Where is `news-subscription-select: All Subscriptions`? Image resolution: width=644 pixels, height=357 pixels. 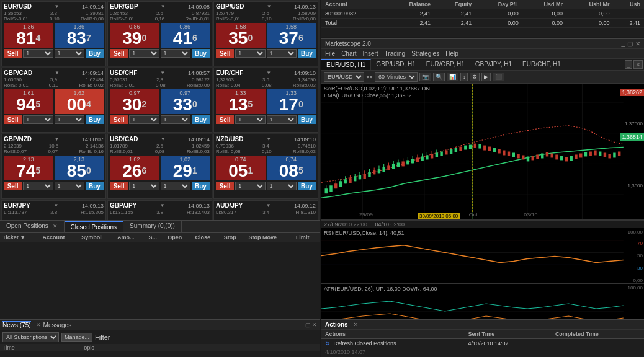 news-subscription-select: All Subscriptions is located at coordinates (31, 337).